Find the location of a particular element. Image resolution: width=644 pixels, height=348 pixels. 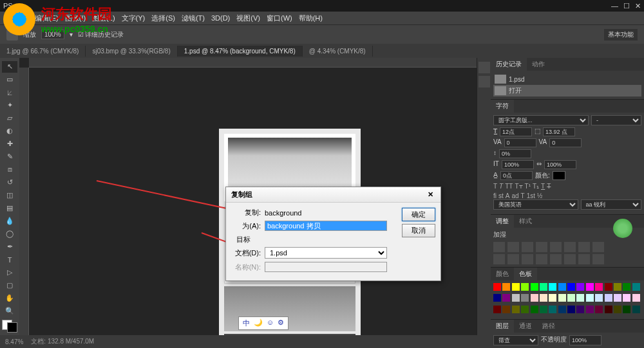

dialog-close-button: ✕ is located at coordinates (430, 194).